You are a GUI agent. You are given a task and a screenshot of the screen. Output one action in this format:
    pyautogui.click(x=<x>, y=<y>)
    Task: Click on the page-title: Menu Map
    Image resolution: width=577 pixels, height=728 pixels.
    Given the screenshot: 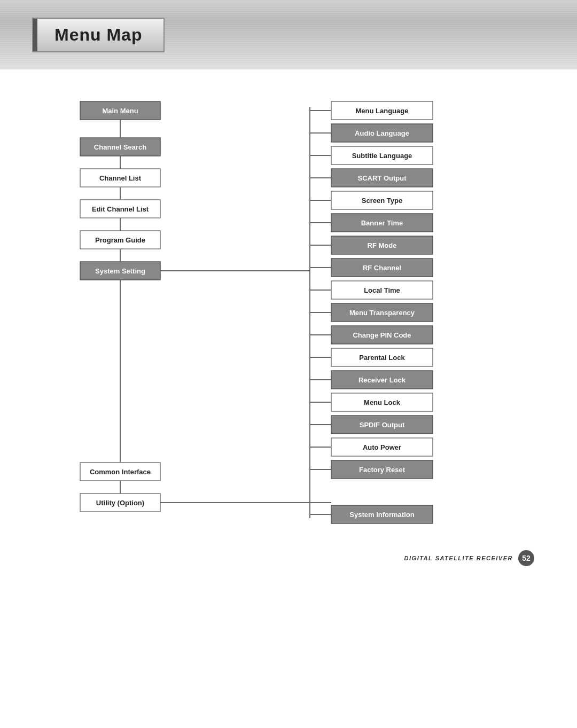 What is the action you would take?
    pyautogui.click(x=98, y=35)
    